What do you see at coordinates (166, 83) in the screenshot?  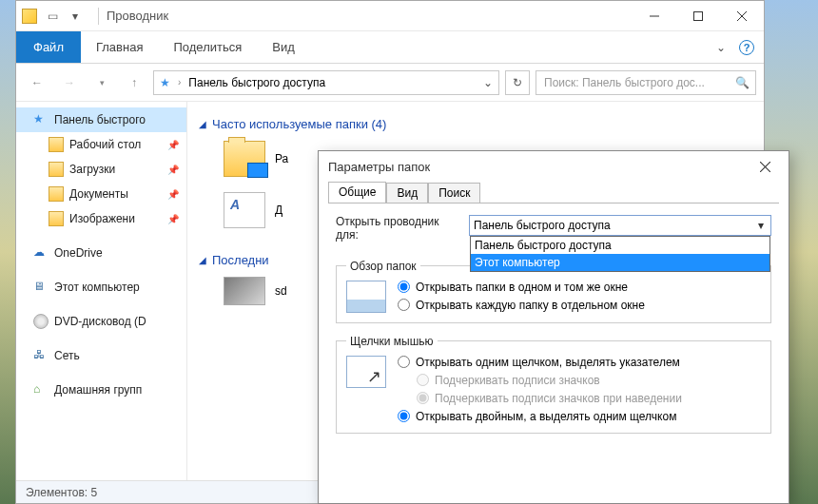 I see `quick-access-star-icon: ★` at bounding box center [166, 83].